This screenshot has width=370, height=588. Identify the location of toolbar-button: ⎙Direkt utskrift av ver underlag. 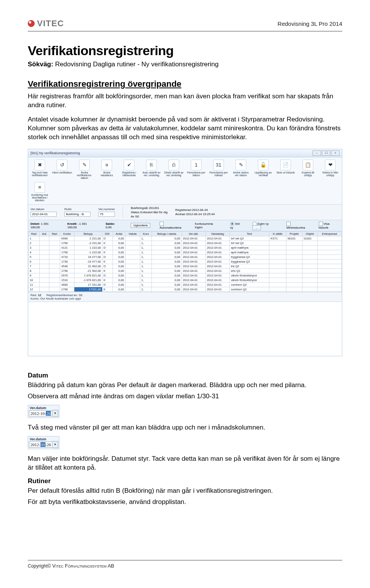
(174, 170).